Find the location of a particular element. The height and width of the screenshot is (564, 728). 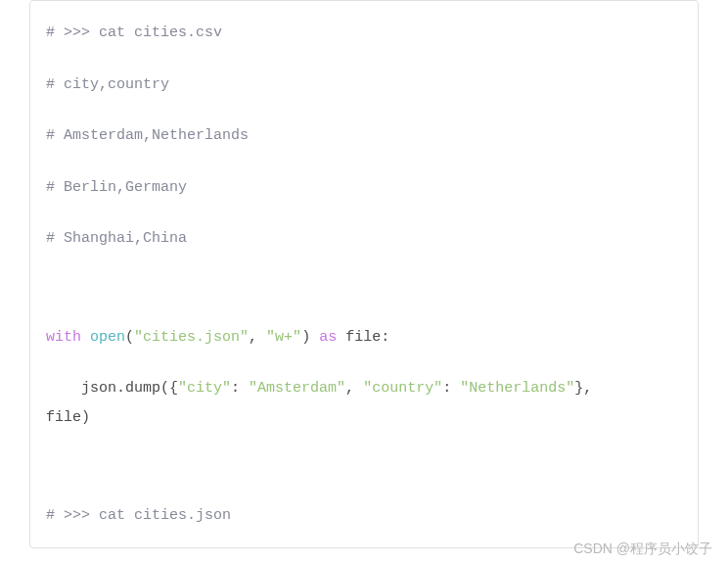

watermark: CSDN @程序员小饺子 is located at coordinates (643, 549).